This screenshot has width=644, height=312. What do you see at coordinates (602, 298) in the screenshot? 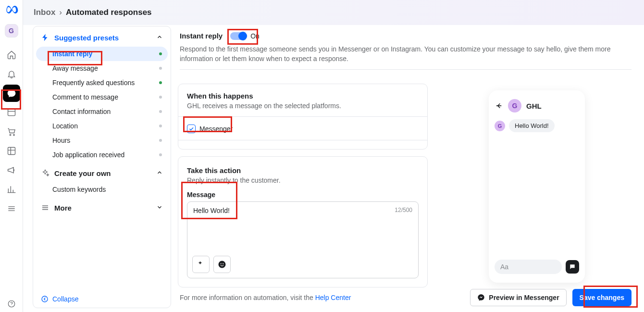
I see `save-changes-button: Save changes` at bounding box center [602, 298].